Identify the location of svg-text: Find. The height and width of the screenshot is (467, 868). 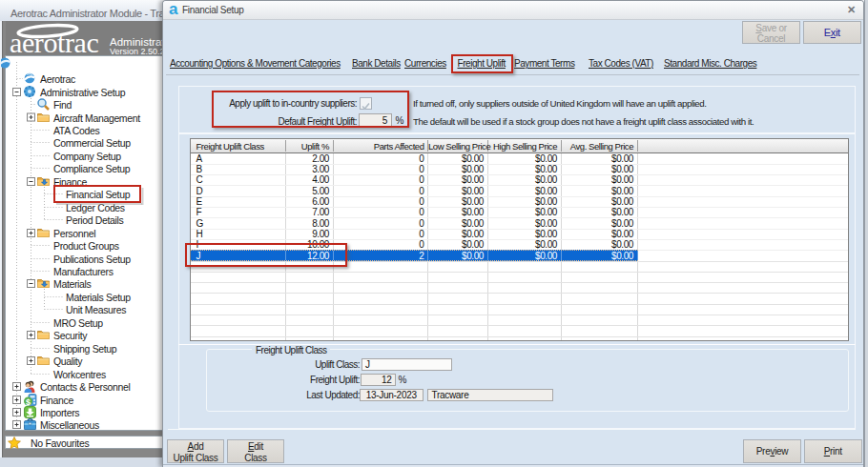
(63, 105).